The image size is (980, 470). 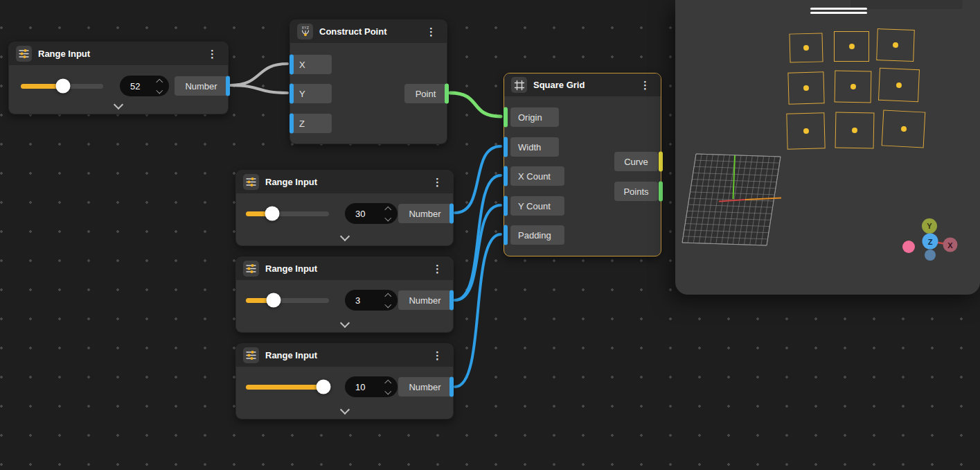 What do you see at coordinates (636, 162) in the screenshot?
I see `port-label: Curve` at bounding box center [636, 162].